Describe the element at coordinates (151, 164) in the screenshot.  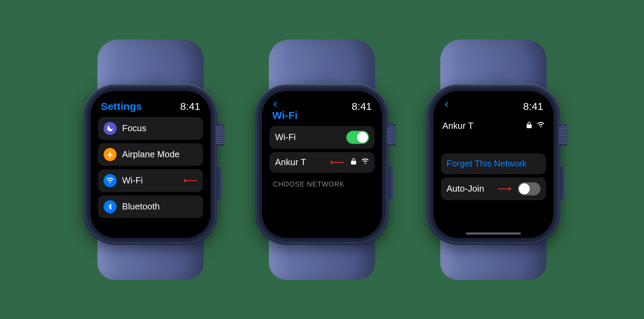
I see `watch-case: Settings 8:41 Focus Airplane Mode Wi-Fi` at that location.